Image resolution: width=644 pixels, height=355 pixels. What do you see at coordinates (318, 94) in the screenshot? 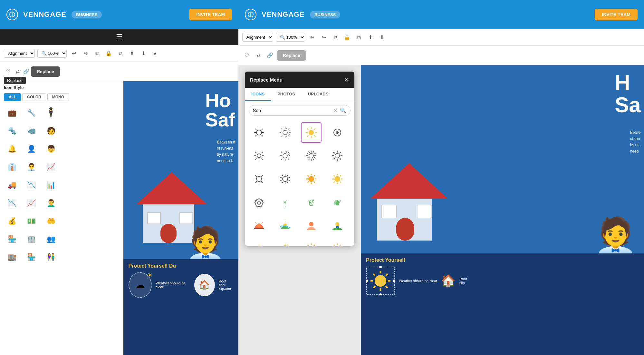
I see `tab-uploads: UPLOADS` at bounding box center [318, 94].